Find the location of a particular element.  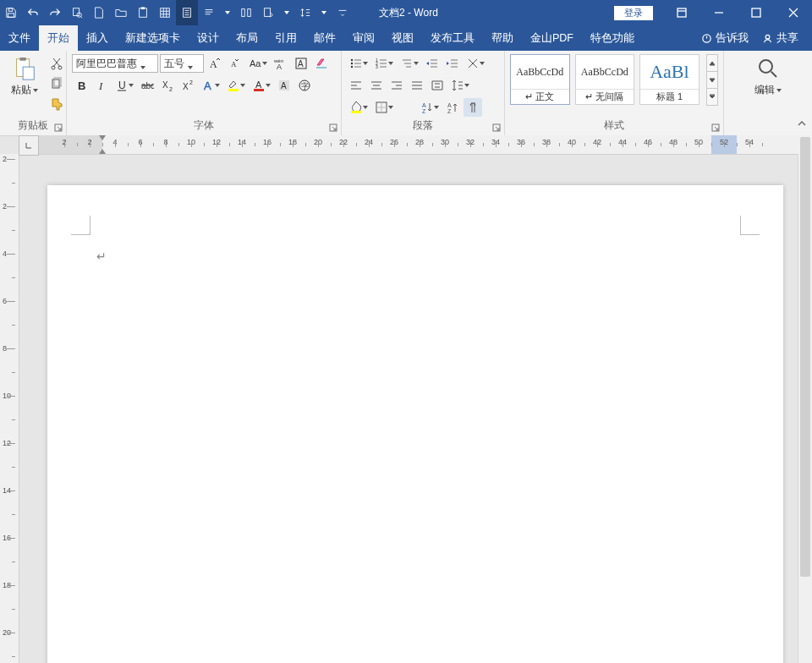

qat-more-dropdown is located at coordinates (228, 13).